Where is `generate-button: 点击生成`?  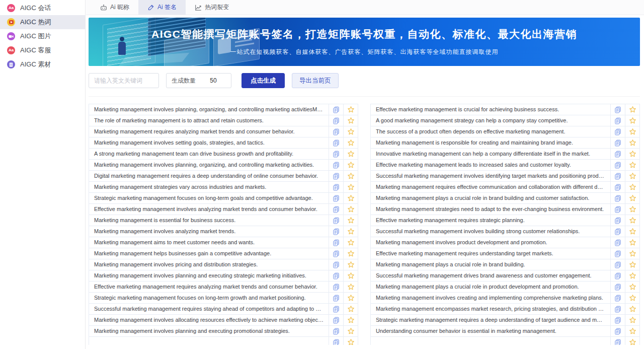
generate-button: 点击生成 is located at coordinates (263, 81).